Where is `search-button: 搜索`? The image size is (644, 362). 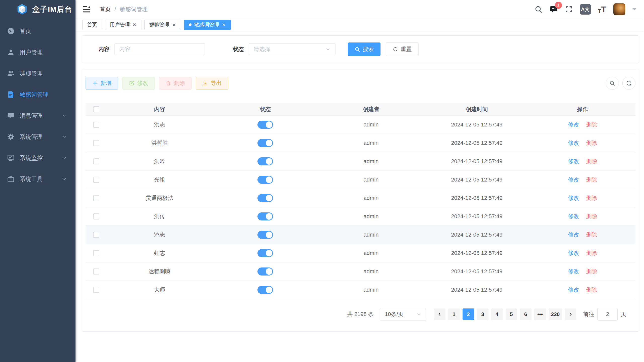
search-button: 搜索 is located at coordinates (364, 49).